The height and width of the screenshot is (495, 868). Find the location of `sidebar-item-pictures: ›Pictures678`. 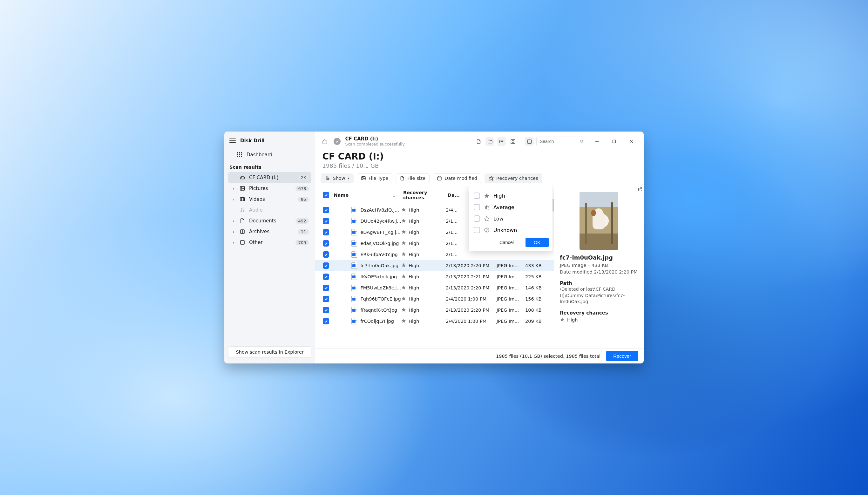

sidebar-item-pictures: ›Pictures678 is located at coordinates (270, 188).